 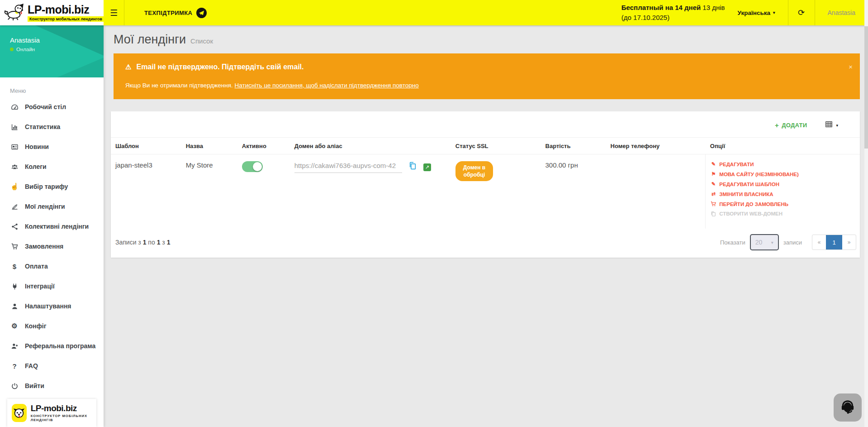 I want to click on alert-title-text: Email не підтверджено. Підтвердіть свій …, so click(x=220, y=67).